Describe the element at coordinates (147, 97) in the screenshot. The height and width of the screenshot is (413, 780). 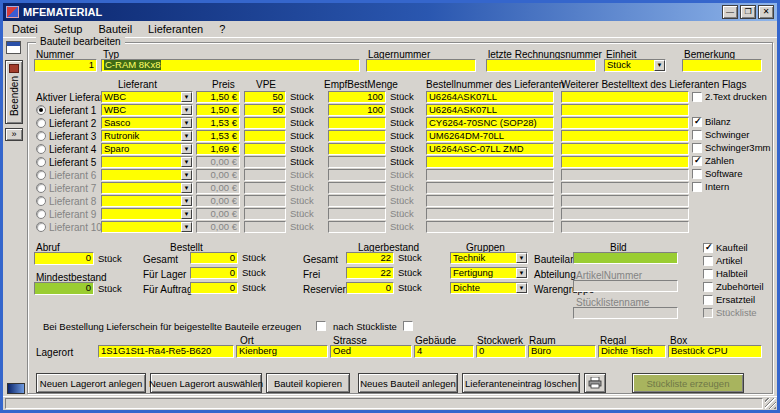
I see `active-lieferant-combo: WBC▼` at that location.